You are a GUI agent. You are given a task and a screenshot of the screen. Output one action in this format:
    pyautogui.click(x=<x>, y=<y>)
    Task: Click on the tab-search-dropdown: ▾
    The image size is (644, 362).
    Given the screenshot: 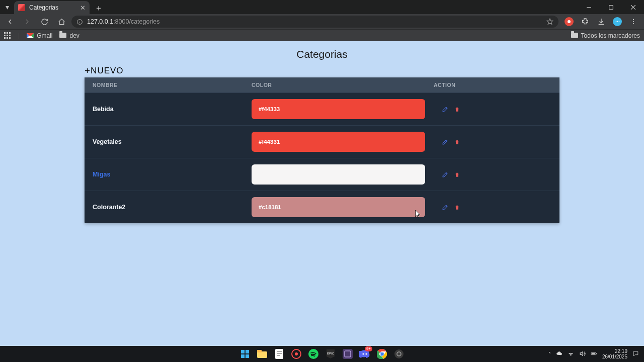 What is the action you would take?
    pyautogui.click(x=7, y=7)
    